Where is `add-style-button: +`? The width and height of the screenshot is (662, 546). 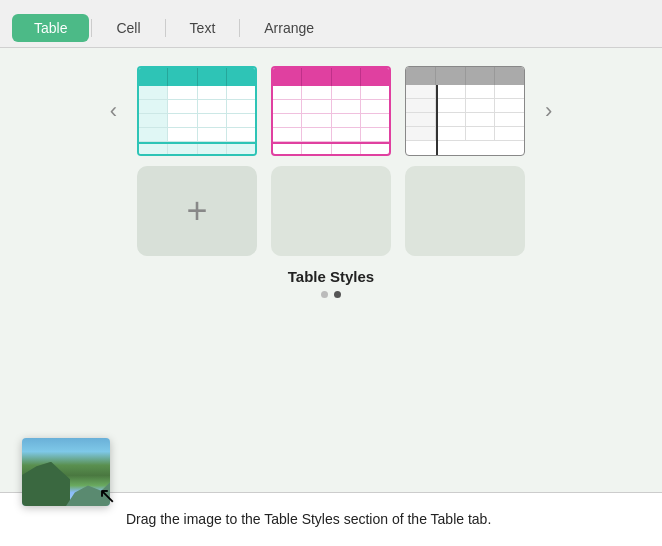 add-style-button: + is located at coordinates (197, 211).